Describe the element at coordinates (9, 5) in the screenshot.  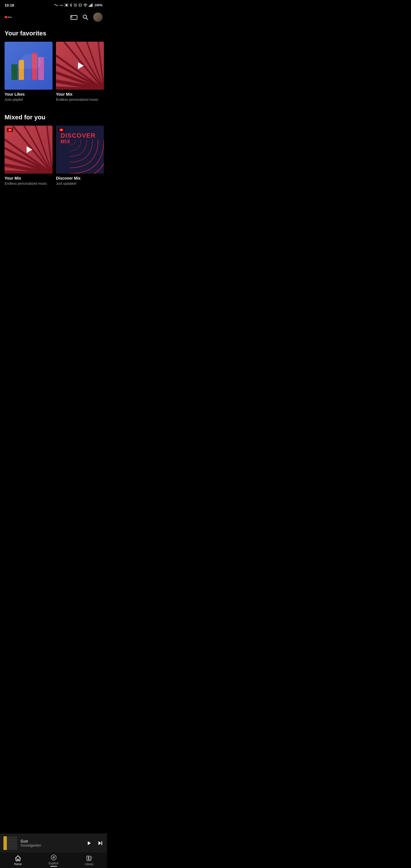
I see `status-time: 10:18` at that location.